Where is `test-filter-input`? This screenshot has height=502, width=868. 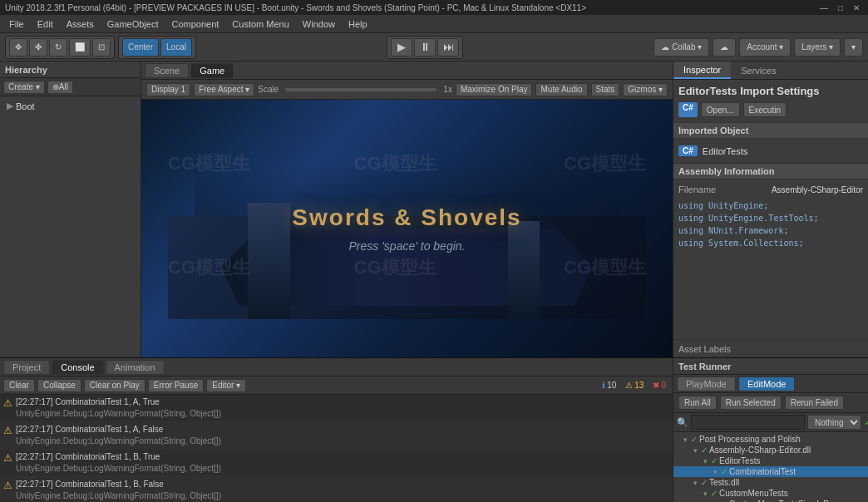
test-filter-input is located at coordinates (748, 422).